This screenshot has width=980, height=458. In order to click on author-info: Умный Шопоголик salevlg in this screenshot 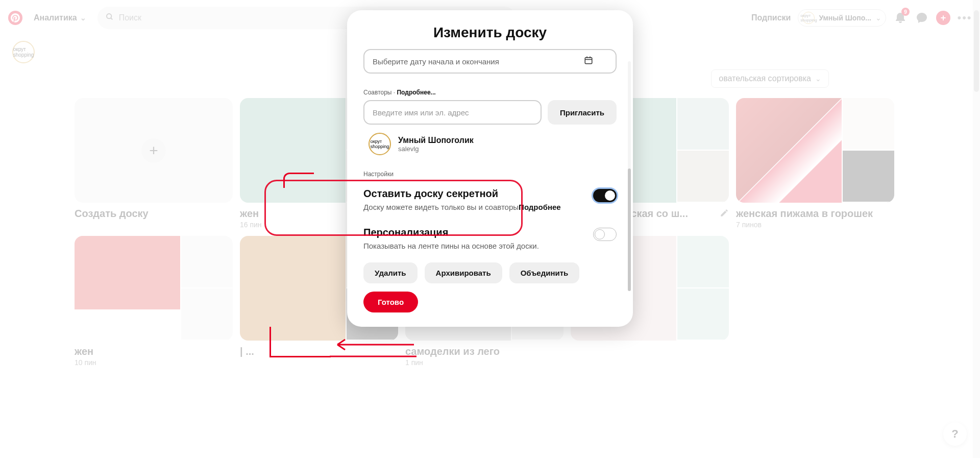, I will do `click(436, 144)`.